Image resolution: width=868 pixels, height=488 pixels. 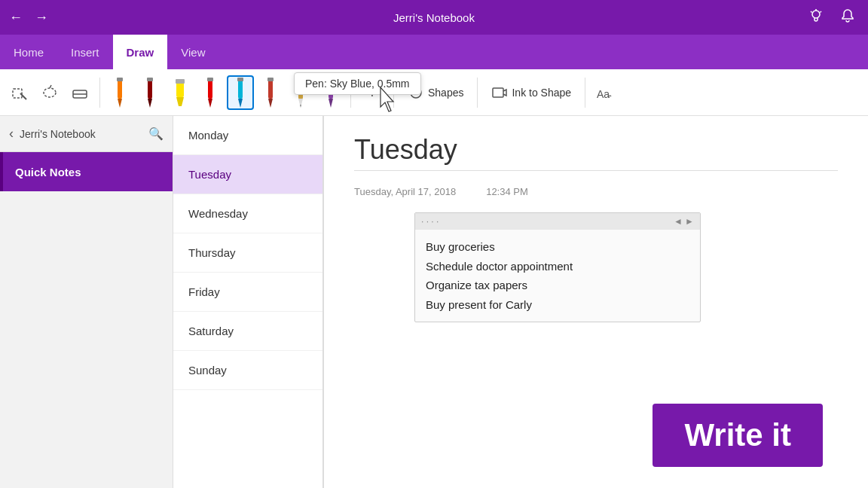 What do you see at coordinates (596, 150) in the screenshot?
I see `page-title: Tuesday` at bounding box center [596, 150].